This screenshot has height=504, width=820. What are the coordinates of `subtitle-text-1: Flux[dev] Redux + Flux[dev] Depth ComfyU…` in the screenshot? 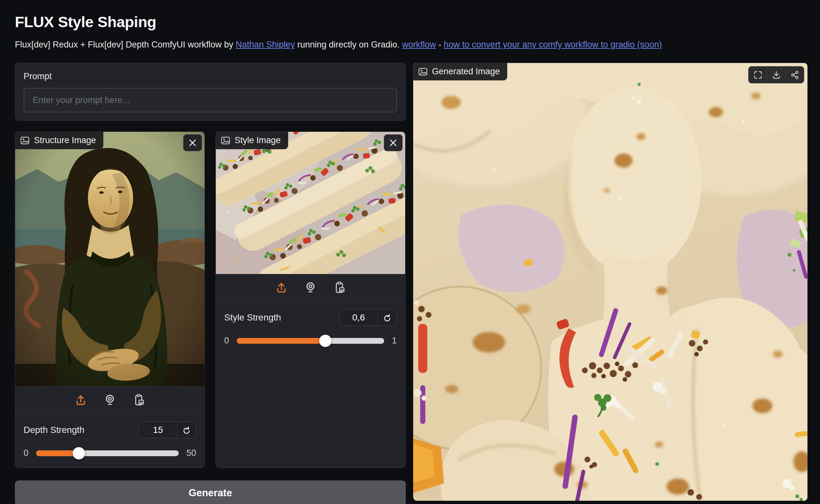 It's located at (125, 45).